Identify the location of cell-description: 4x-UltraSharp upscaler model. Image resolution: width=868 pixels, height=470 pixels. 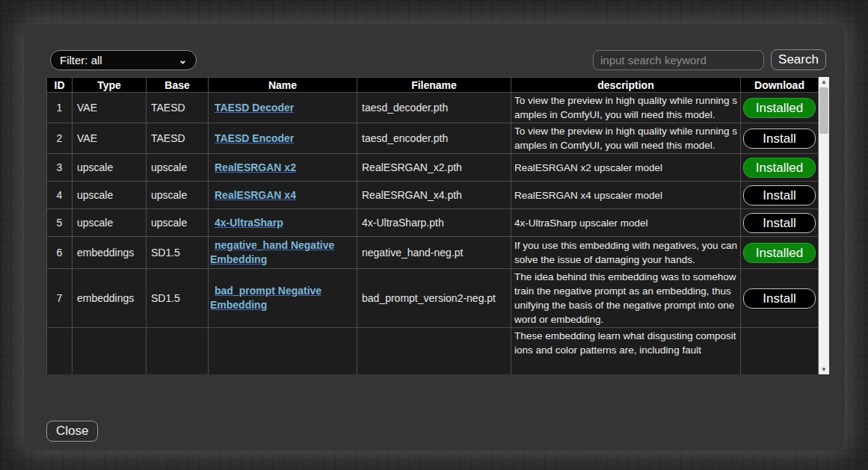
(627, 223).